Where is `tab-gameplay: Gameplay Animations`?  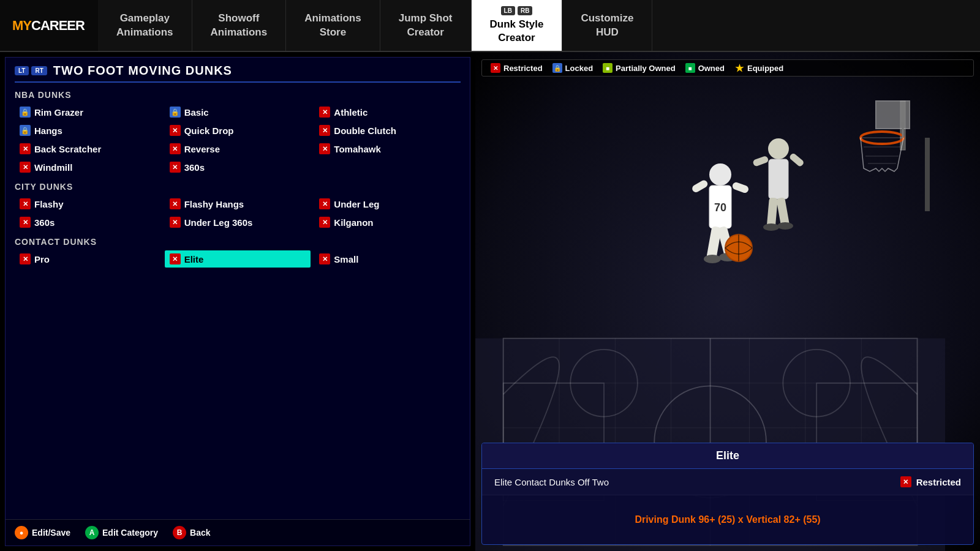
tab-gameplay: Gameplay Animations is located at coordinates (145, 26).